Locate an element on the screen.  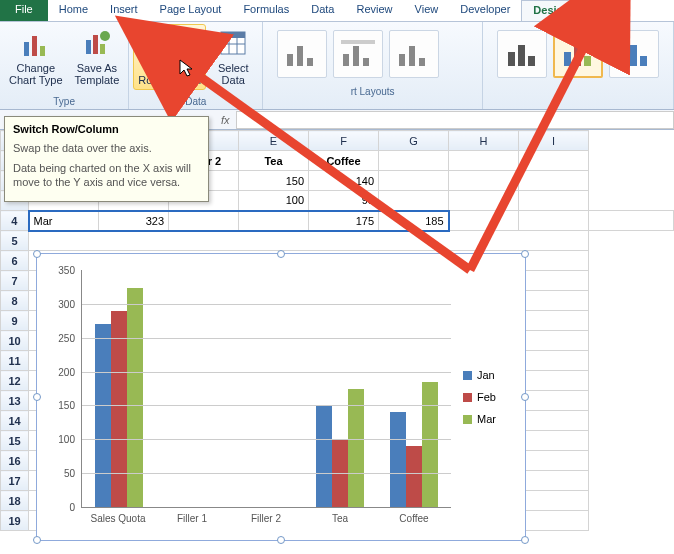
col-header: I is located at coordinates (554, 141).